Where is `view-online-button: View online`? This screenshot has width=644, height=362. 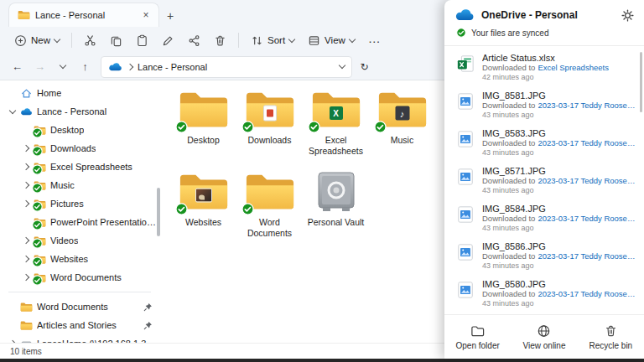 view-online-button: View online is located at coordinates (543, 337).